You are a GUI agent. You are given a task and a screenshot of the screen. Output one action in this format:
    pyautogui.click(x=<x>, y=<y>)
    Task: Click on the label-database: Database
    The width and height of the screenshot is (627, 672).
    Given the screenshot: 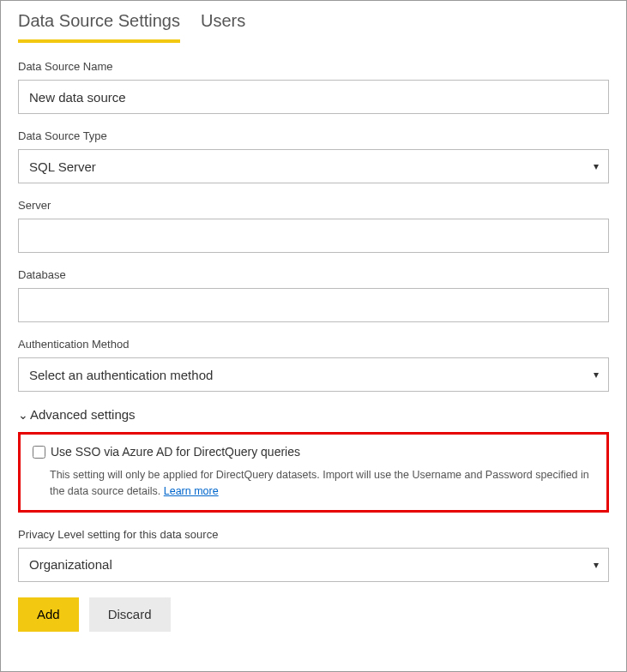 What is the action you would take?
    pyautogui.click(x=314, y=274)
    